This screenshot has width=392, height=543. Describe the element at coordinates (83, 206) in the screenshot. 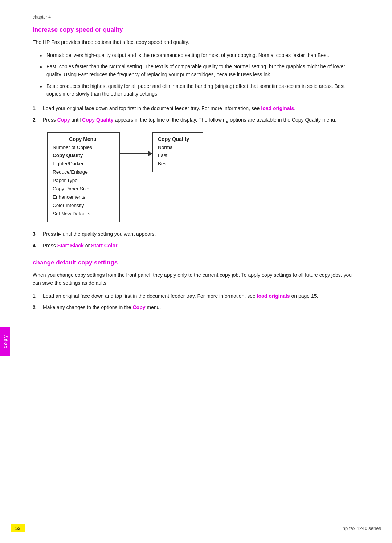

I see `copy-menu-item: Color Intensity` at that location.